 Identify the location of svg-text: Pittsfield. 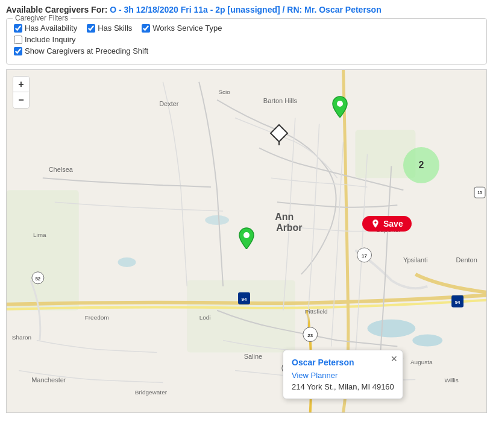
(316, 311).